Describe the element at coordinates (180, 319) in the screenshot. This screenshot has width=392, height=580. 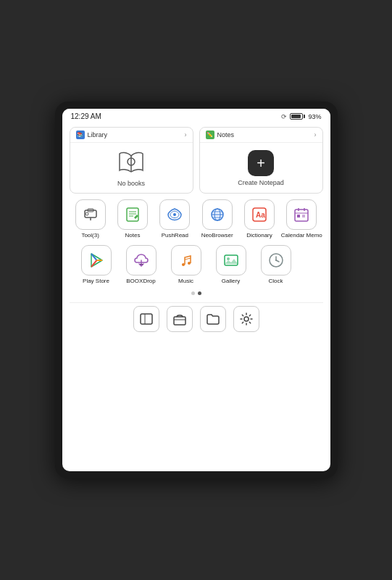
I see `dock-store-button` at that location.